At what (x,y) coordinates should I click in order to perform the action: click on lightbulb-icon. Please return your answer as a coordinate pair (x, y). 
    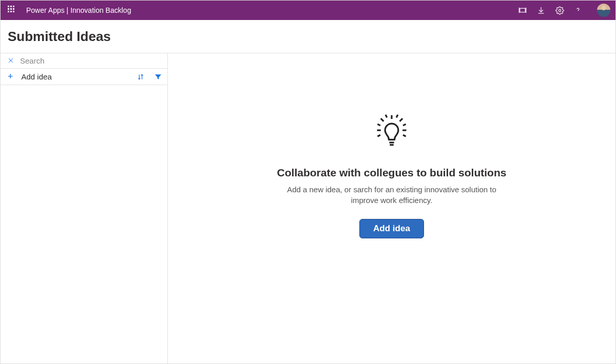
    Looking at the image, I should click on (392, 132).